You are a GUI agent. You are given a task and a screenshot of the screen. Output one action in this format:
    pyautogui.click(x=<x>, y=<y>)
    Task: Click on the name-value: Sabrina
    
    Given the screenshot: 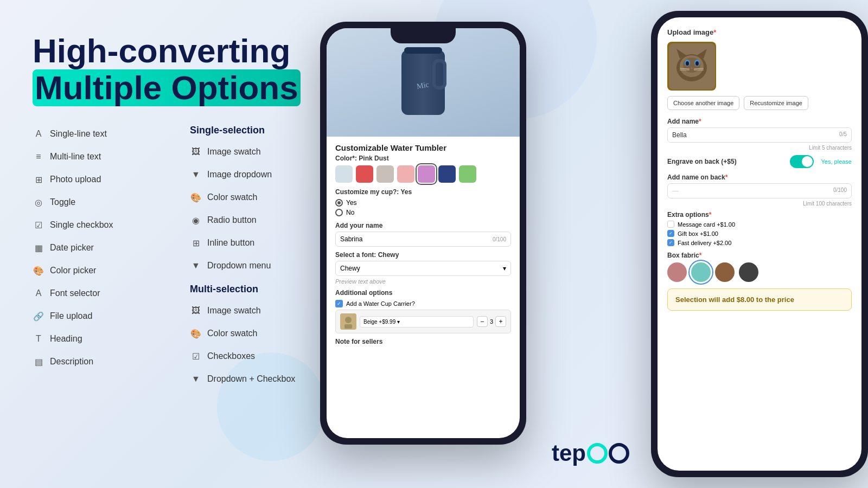 What is the action you would take?
    pyautogui.click(x=352, y=239)
    